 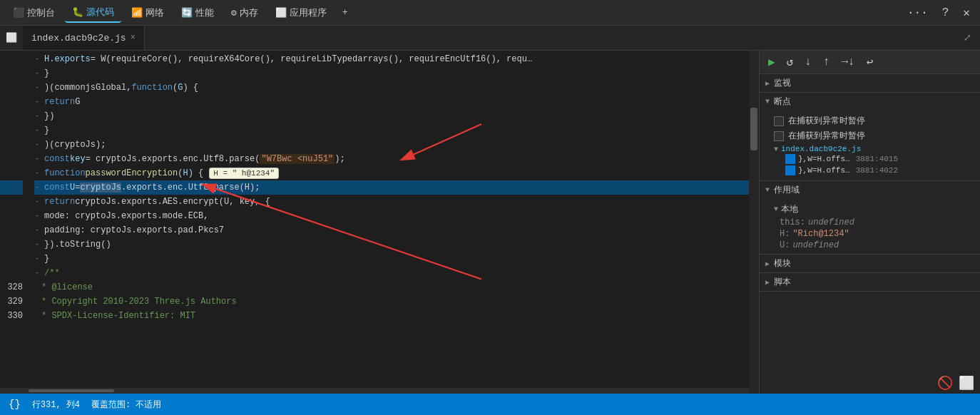 I want to click on sidebar-icon: ⬜, so click(x=11, y=38).